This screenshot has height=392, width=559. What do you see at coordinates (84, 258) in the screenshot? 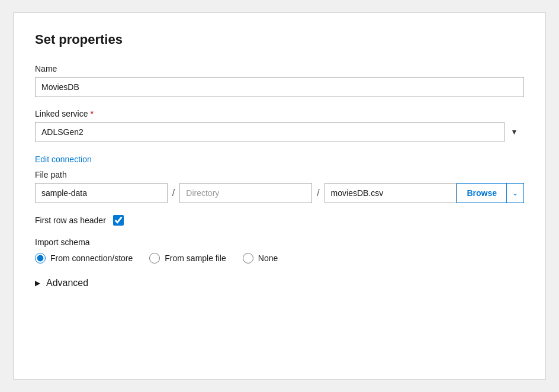
I see `radio-option-from-connection: From connection/store` at bounding box center [84, 258].